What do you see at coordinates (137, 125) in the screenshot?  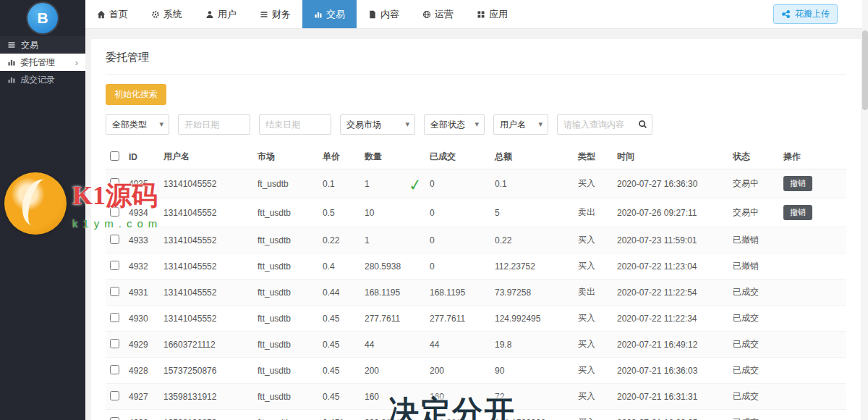 I see `type-select: 全部类型` at bounding box center [137, 125].